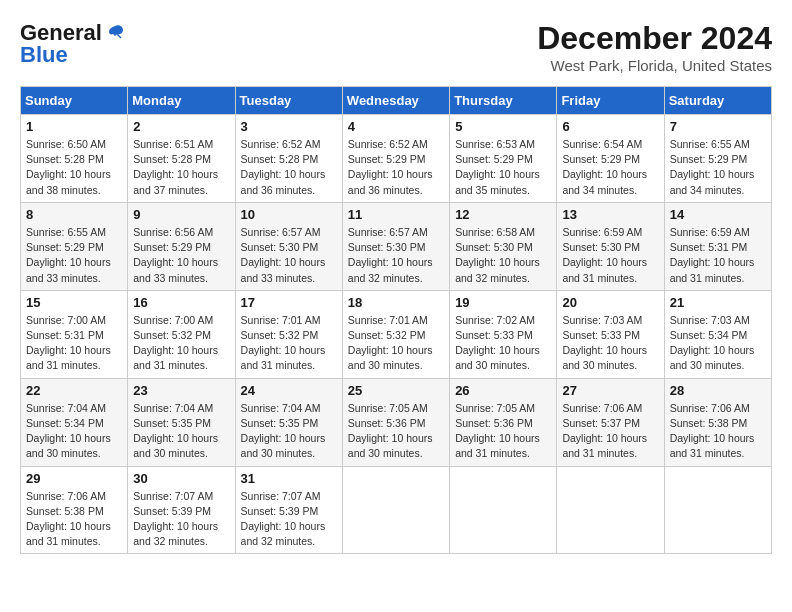 This screenshot has width=792, height=612. What do you see at coordinates (503, 168) in the screenshot?
I see `day-info: Sunrise: 6:53 AM Sunset: 5:29 PM Dayligh…` at bounding box center [503, 168].